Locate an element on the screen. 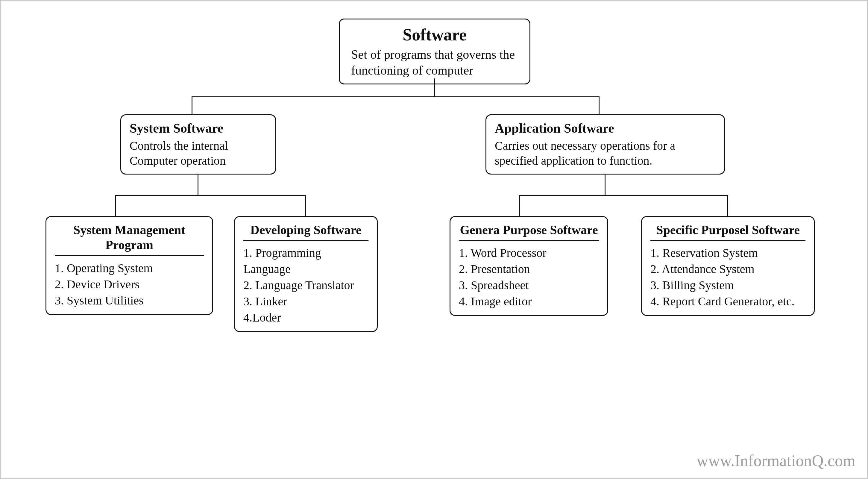 Image resolution: width=868 pixels, height=479 pixels. list-item: 2. Device Drivers is located at coordinates (129, 285).